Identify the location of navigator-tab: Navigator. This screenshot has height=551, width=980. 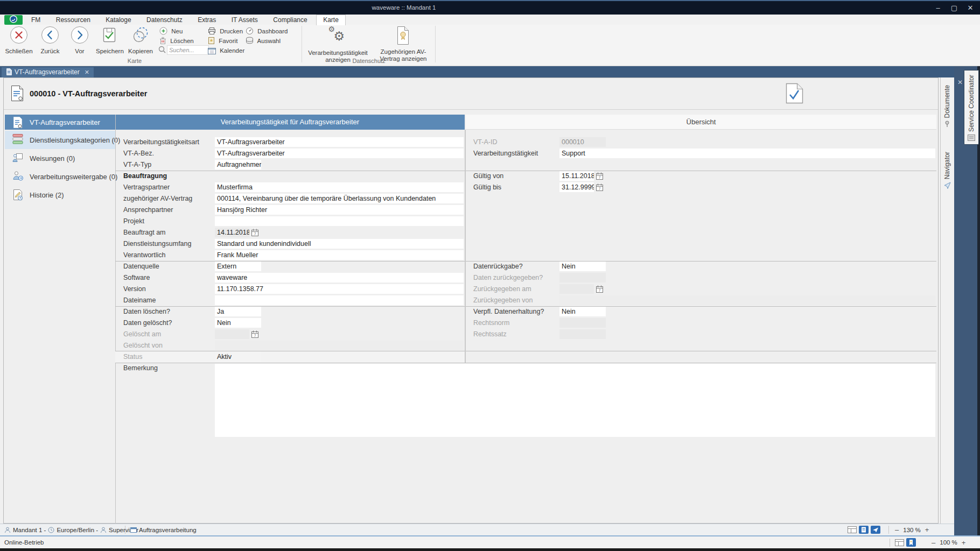
(947, 170).